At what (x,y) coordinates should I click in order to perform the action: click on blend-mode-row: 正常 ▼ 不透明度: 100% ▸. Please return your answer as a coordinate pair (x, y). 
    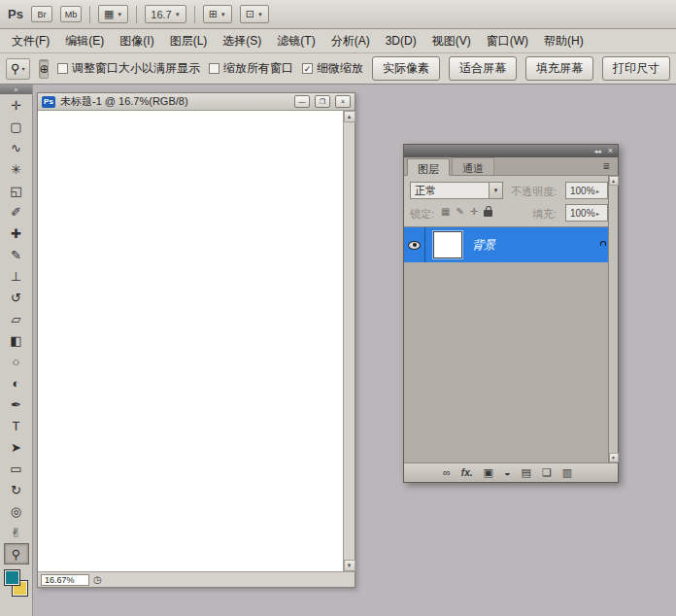
    Looking at the image, I should click on (506, 190).